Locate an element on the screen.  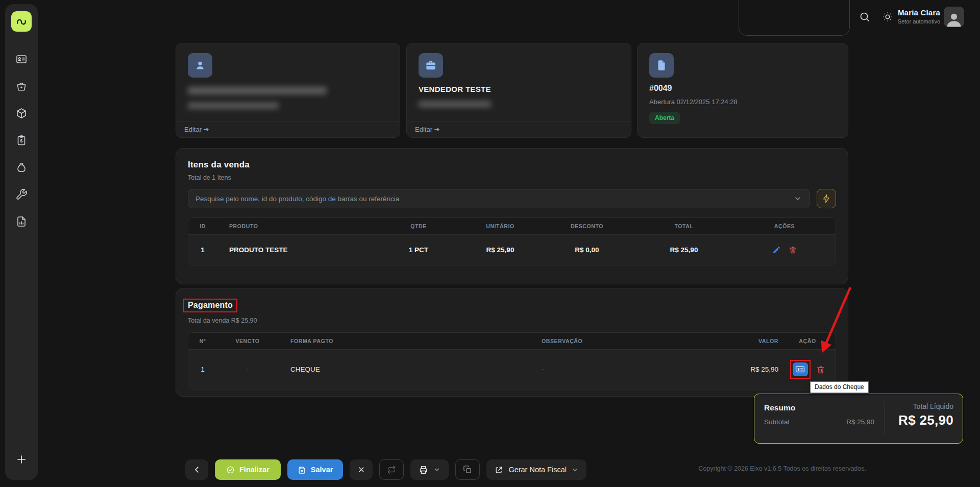
cancel-button is located at coordinates (361, 470).